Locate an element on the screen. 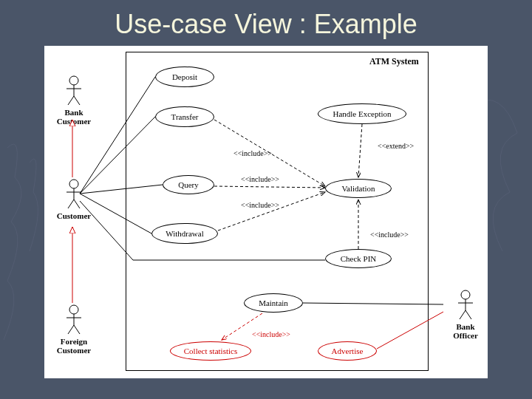 This screenshot has height=399, width=532. usecase-collect-statistics: Collect statistics is located at coordinates (211, 351).